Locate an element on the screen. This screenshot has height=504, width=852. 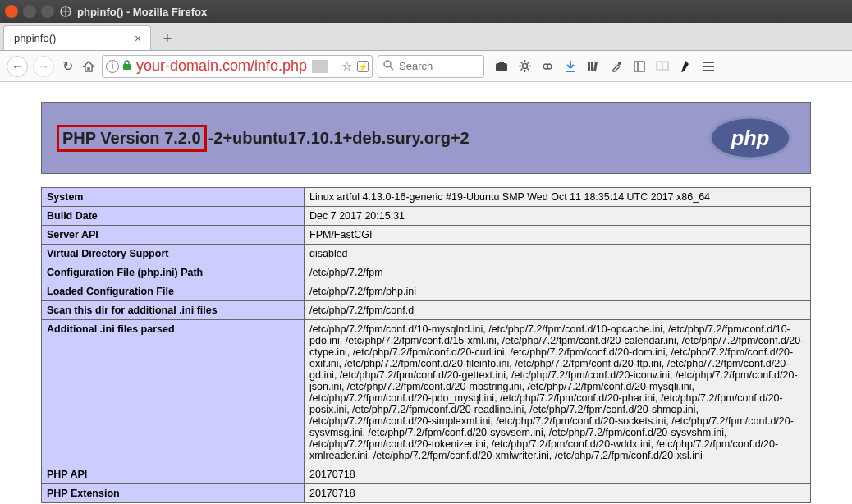
row-label: Scan this dir for additional .ini files is located at coordinates (173, 310).